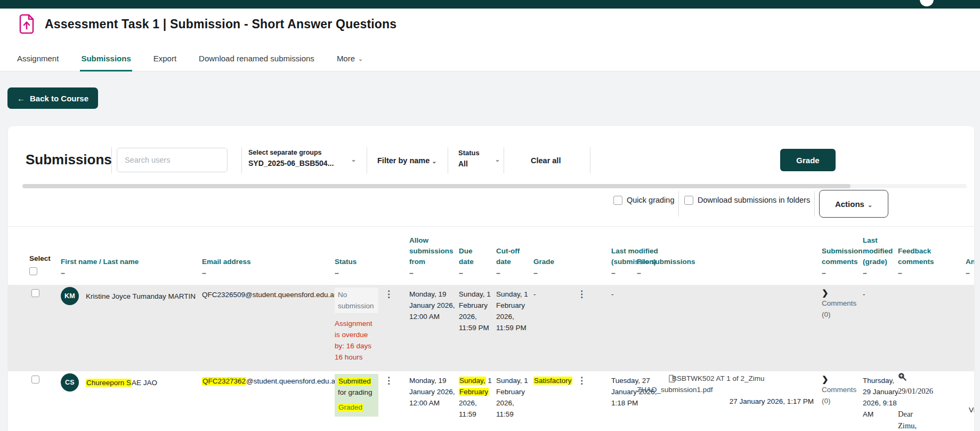 The width and height of the screenshot is (980, 431). Describe the element at coordinates (754, 200) in the screenshot. I see `download-folders-label: Download submissions in folders` at that location.